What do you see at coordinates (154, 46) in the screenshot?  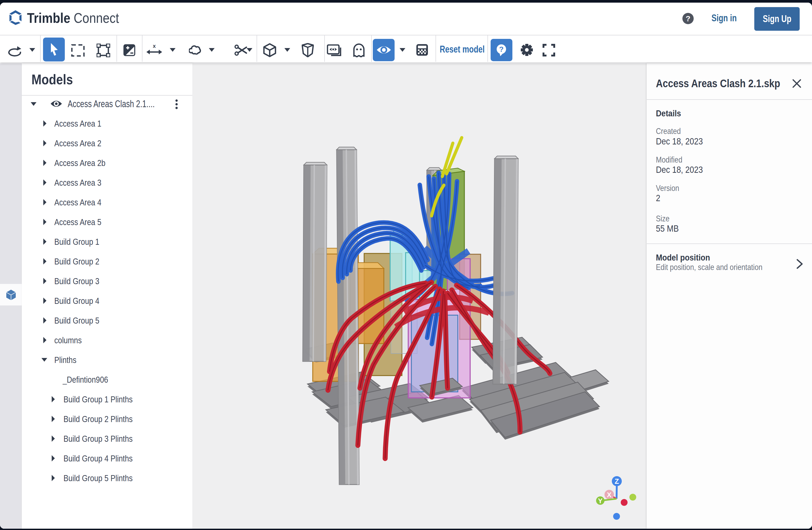 I see `svg-text: x` at bounding box center [154, 46].